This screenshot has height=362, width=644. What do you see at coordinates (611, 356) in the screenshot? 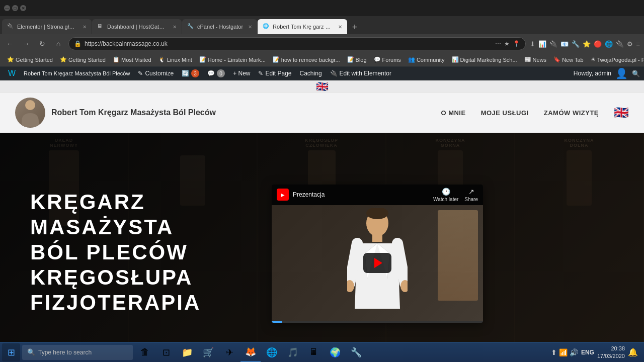
I see `date-text: 17/03/2020` at bounding box center [611, 356].